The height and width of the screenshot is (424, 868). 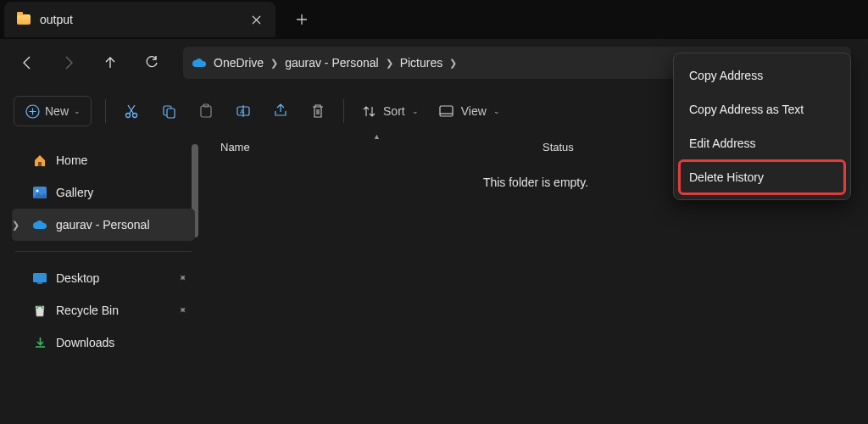 What do you see at coordinates (40, 310) in the screenshot?
I see `recycle-bin-icon` at bounding box center [40, 310].